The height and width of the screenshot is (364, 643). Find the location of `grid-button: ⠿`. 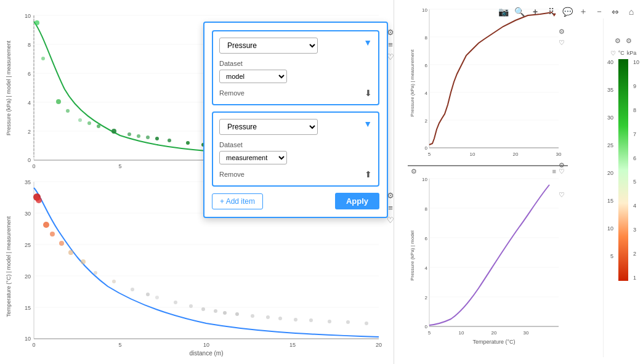

grid-button: ⠿ is located at coordinates (551, 12).